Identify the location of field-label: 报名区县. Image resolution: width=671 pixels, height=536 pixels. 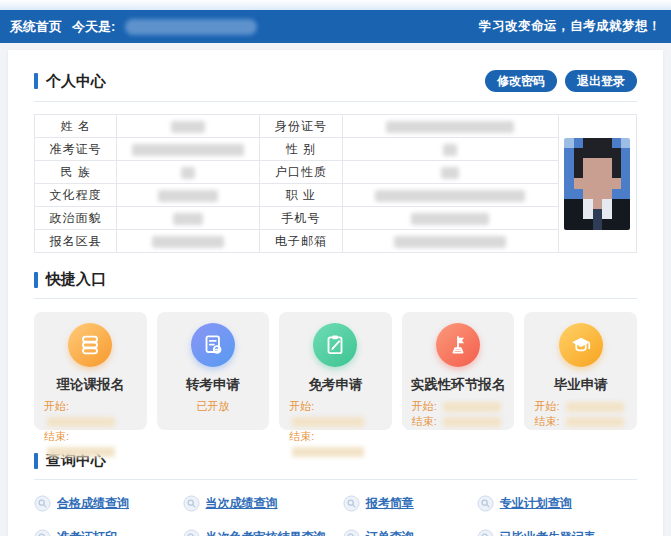
(76, 242).